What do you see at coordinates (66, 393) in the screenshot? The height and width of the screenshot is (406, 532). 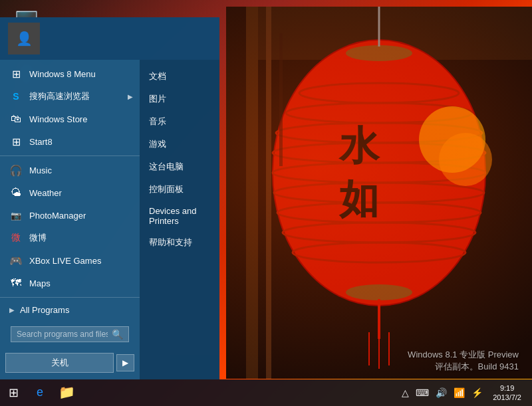 I see `taskbar-explorer: 📁` at bounding box center [66, 393].